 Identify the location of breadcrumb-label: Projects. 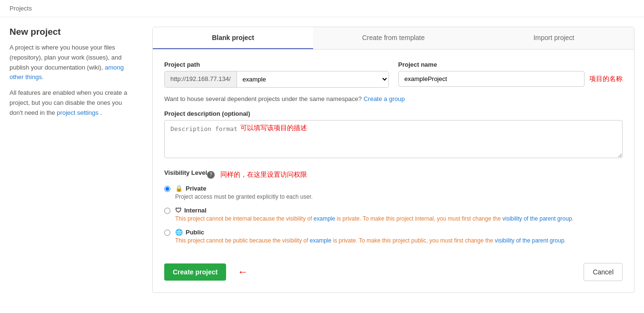
(21, 9).